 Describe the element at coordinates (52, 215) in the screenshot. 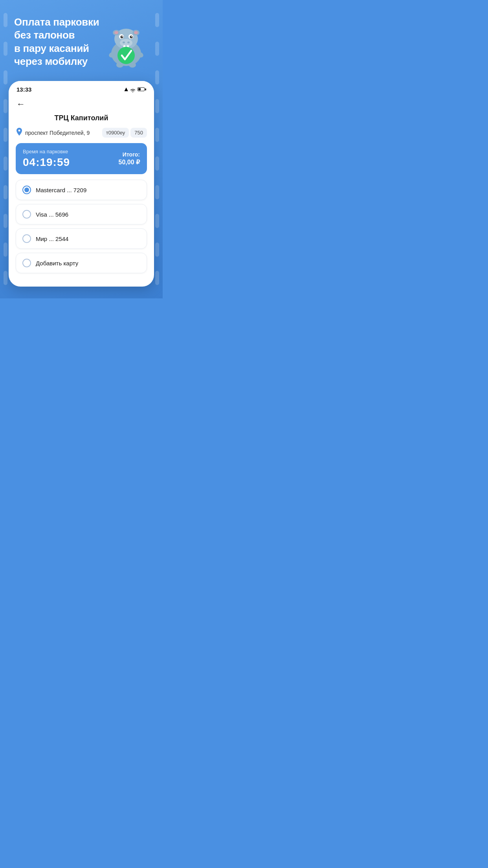

I see `payment-label-visa: Visa ... 5696` at that location.